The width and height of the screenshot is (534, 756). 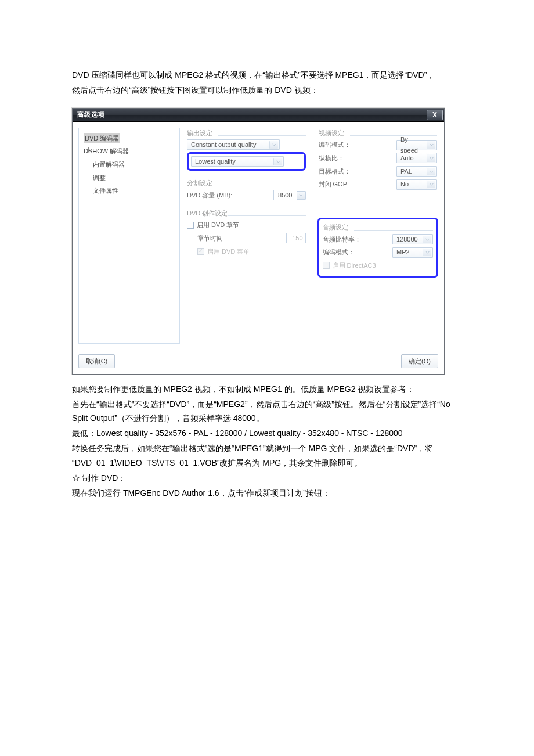 What do you see at coordinates (258, 362) in the screenshot?
I see `dialog-footer: 取消(C) 确定(O)` at bounding box center [258, 362].